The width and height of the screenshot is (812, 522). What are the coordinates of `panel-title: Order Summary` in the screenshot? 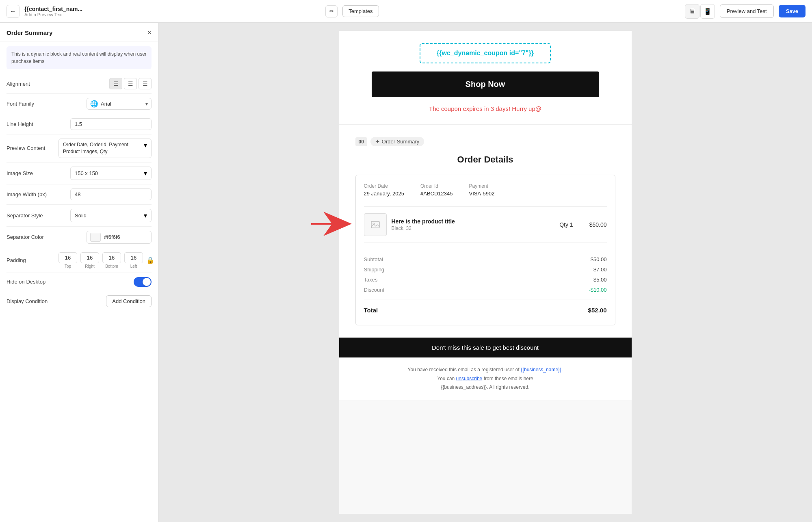 It's located at (29, 32).